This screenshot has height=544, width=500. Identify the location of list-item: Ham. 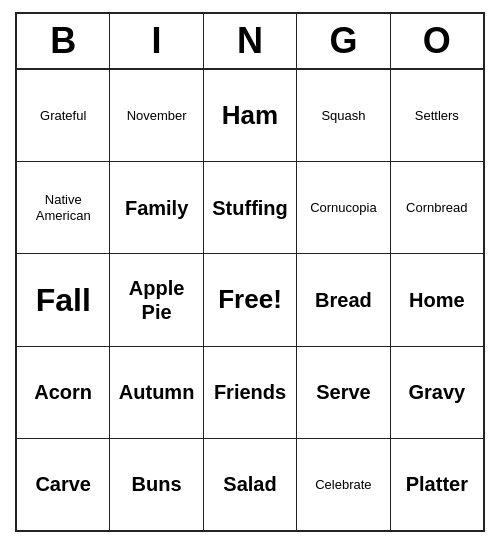
(250, 116).